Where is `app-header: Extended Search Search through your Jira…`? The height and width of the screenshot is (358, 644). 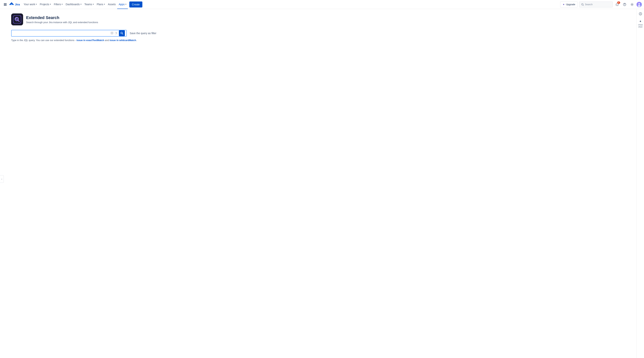
app-header: Extended Search Search through your Jira… is located at coordinates (324, 20).